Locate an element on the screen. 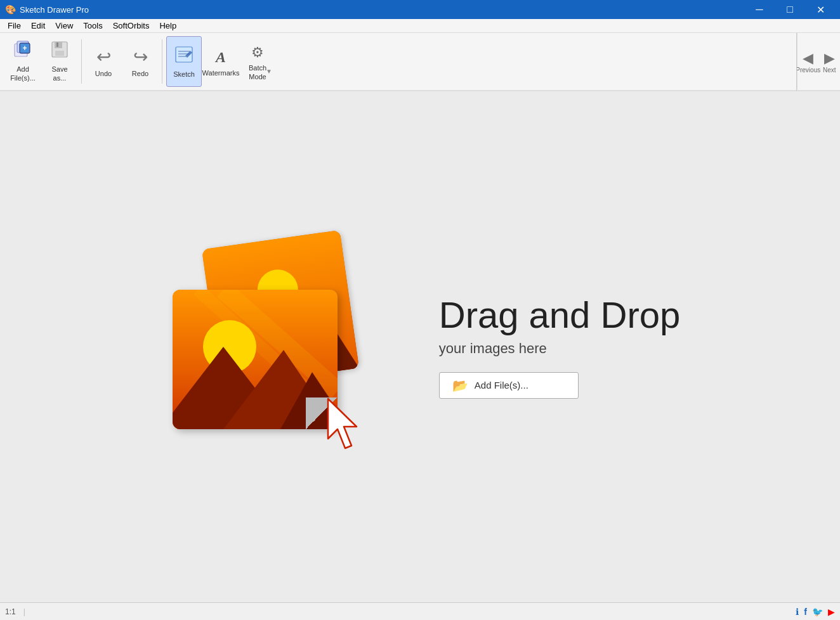 The height and width of the screenshot is (620, 840). undo-icon: ↩ is located at coordinates (104, 57).